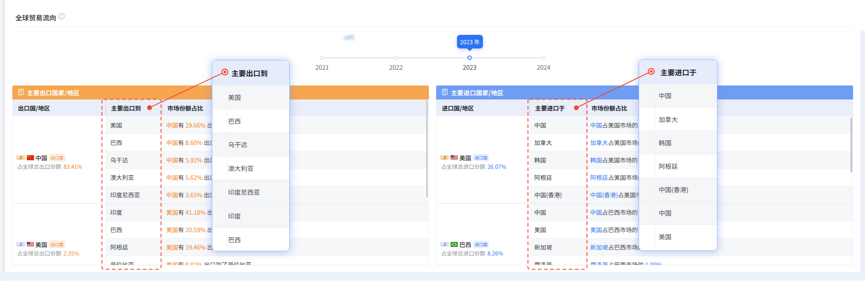 The image size is (868, 281). What do you see at coordinates (251, 192) in the screenshot?
I see `popup-list-item: 印度尼西亚` at bounding box center [251, 192].